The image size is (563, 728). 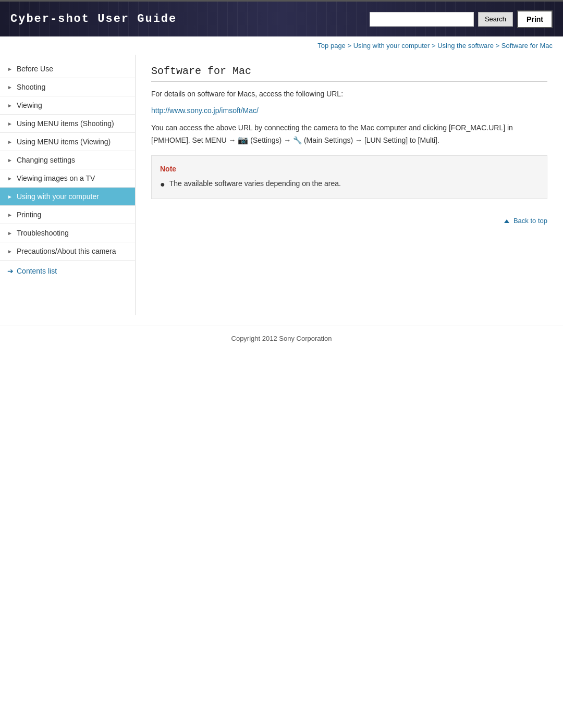 What do you see at coordinates (297, 140) in the screenshot?
I see `wrench-icon: 🔧` at bounding box center [297, 140].